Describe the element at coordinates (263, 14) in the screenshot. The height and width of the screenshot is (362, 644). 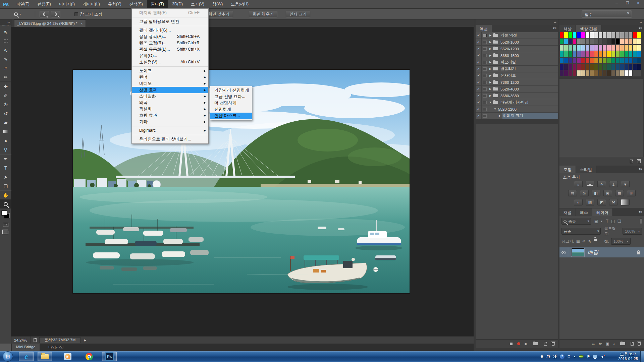
I see `fill-screen-button: 화면 채우기` at that location.